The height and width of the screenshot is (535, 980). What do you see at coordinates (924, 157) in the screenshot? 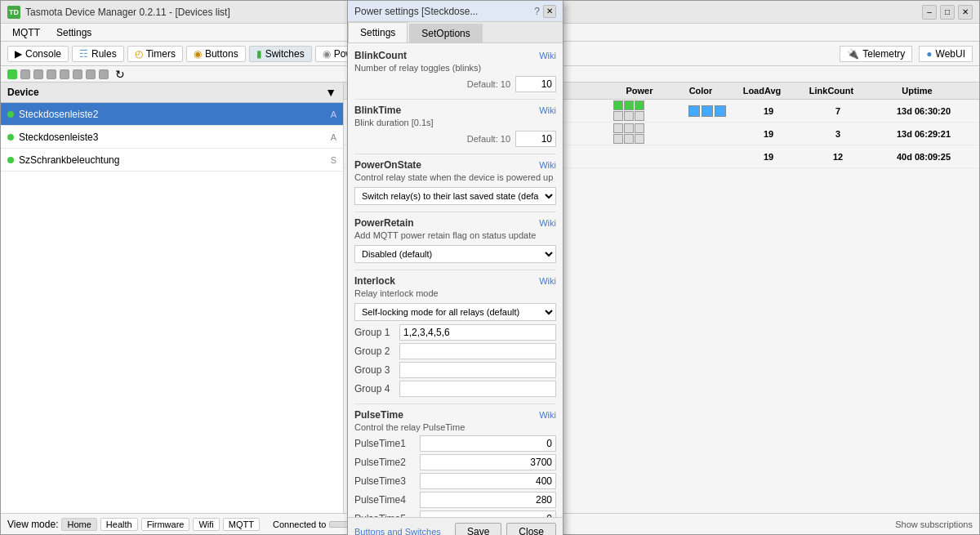
I see `uptime-cell-2: 40d 08:09:25` at bounding box center [924, 157].